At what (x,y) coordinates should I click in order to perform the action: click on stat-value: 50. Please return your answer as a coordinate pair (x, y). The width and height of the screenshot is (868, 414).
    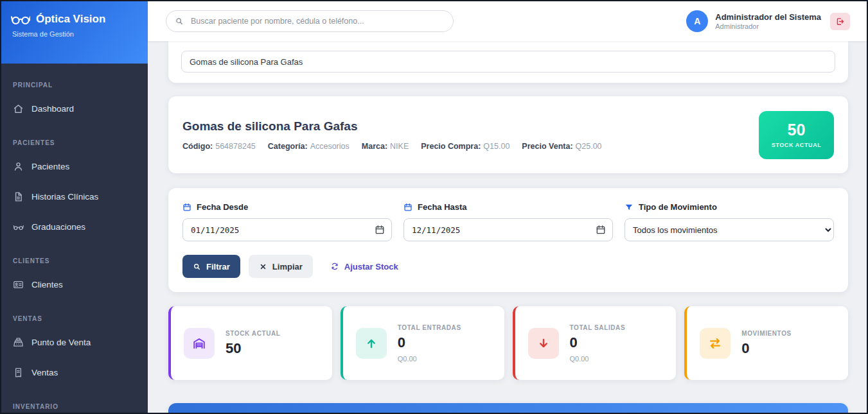
    Looking at the image, I should click on (253, 349).